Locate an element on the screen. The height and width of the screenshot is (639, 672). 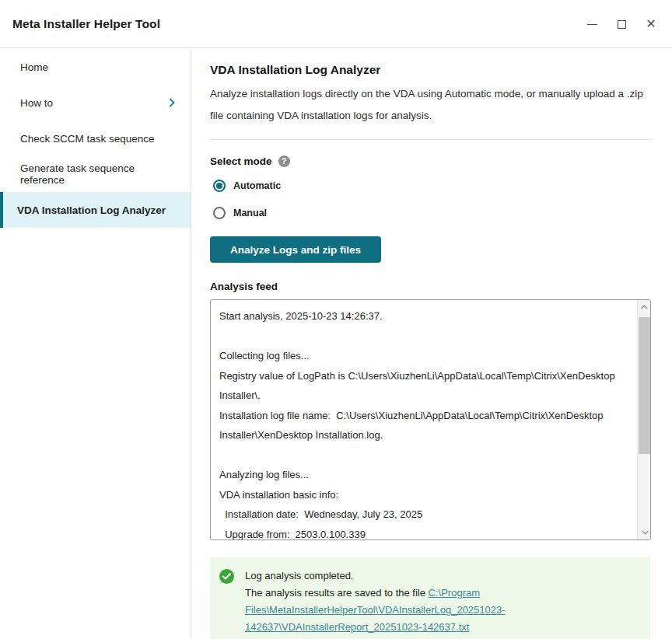
sidebar-item-label: Check SCCM task sequence is located at coordinates (87, 138).